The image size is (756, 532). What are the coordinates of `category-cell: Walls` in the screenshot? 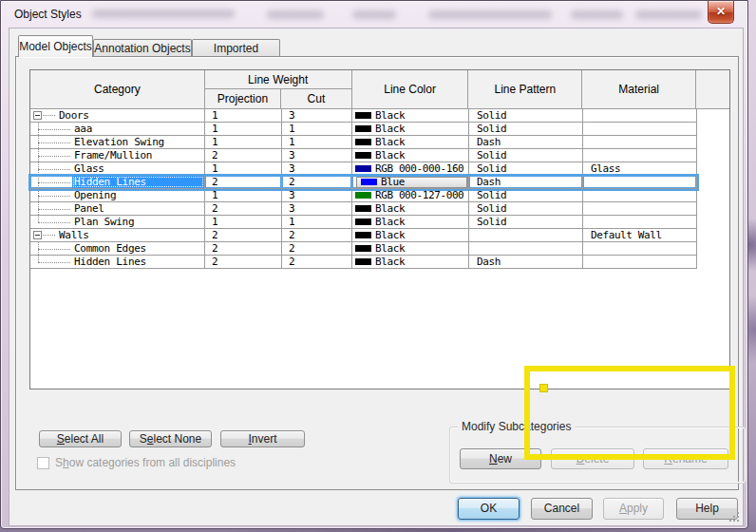 It's located at (118, 236).